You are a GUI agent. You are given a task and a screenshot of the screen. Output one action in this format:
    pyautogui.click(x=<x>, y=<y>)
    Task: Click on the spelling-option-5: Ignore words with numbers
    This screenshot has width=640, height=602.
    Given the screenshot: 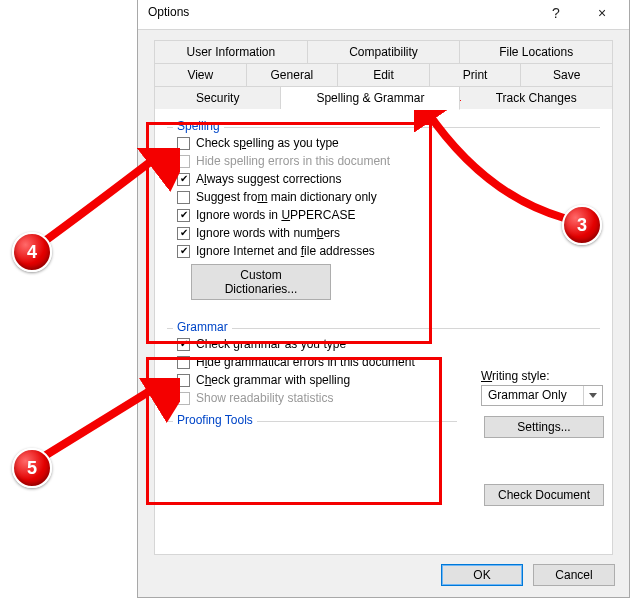 What is the action you would take?
    pyautogui.click(x=388, y=233)
    